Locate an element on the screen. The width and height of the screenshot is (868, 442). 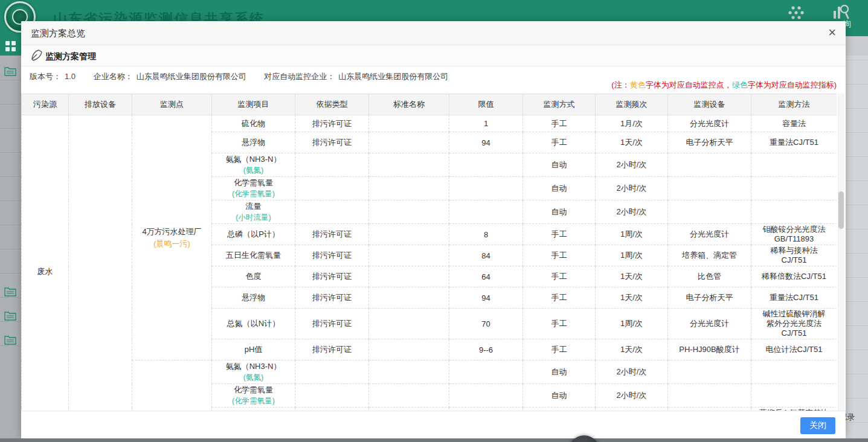
sidebar-item-dashboard is located at coordinates (11, 46).